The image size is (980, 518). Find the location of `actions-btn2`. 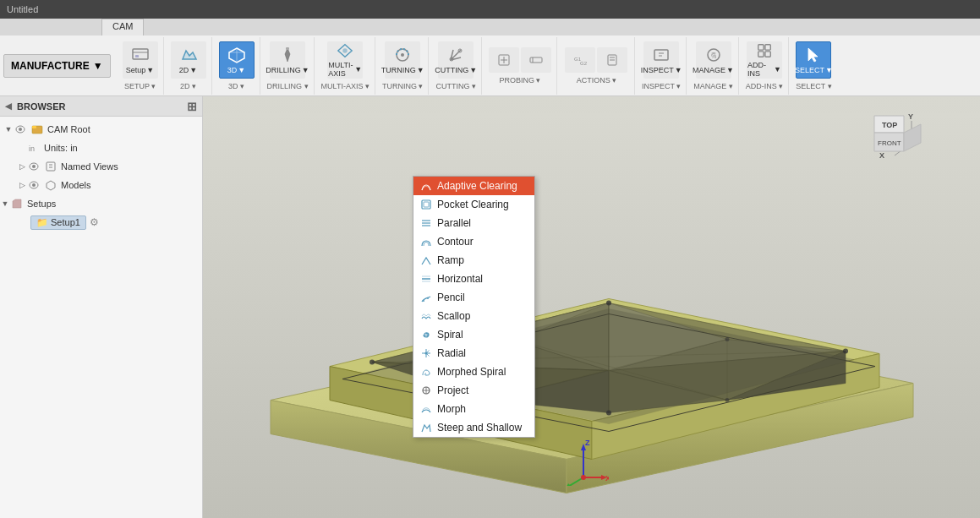

actions-btn2 is located at coordinates (612, 60).